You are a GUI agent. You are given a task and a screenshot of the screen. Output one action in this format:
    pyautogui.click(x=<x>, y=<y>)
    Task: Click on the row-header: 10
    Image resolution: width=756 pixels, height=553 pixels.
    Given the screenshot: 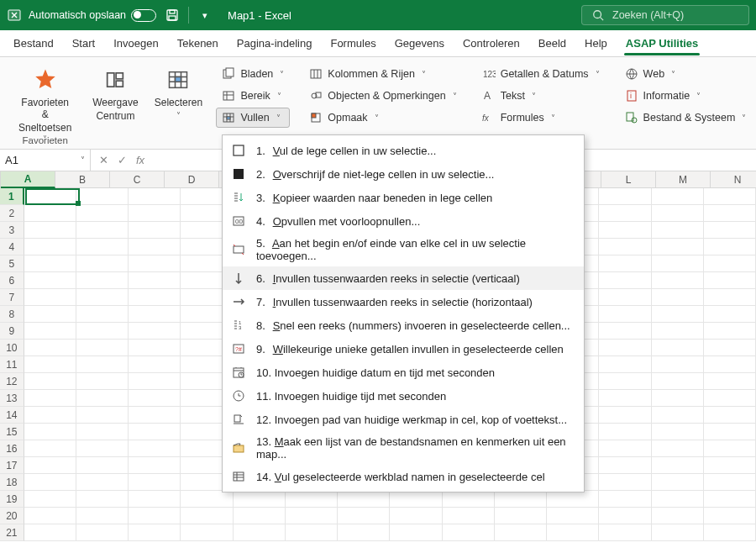 What is the action you would take?
    pyautogui.click(x=12, y=348)
    